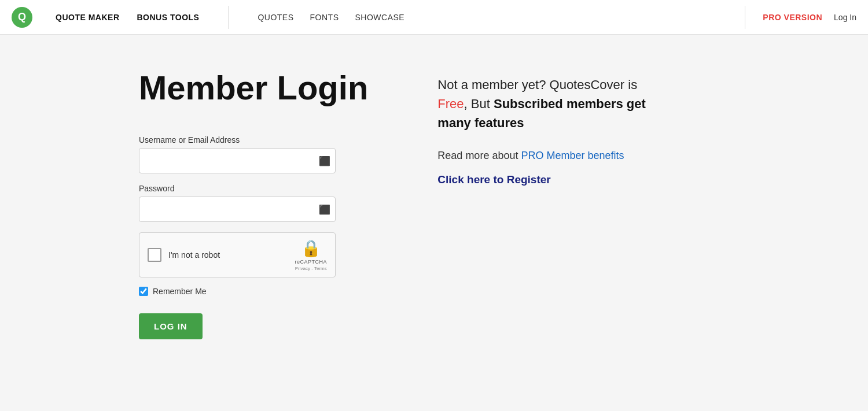 This screenshot has width=868, height=411. What do you see at coordinates (88, 17) in the screenshot?
I see `nav-quote-maker: QUOTE MAKER` at bounding box center [88, 17].